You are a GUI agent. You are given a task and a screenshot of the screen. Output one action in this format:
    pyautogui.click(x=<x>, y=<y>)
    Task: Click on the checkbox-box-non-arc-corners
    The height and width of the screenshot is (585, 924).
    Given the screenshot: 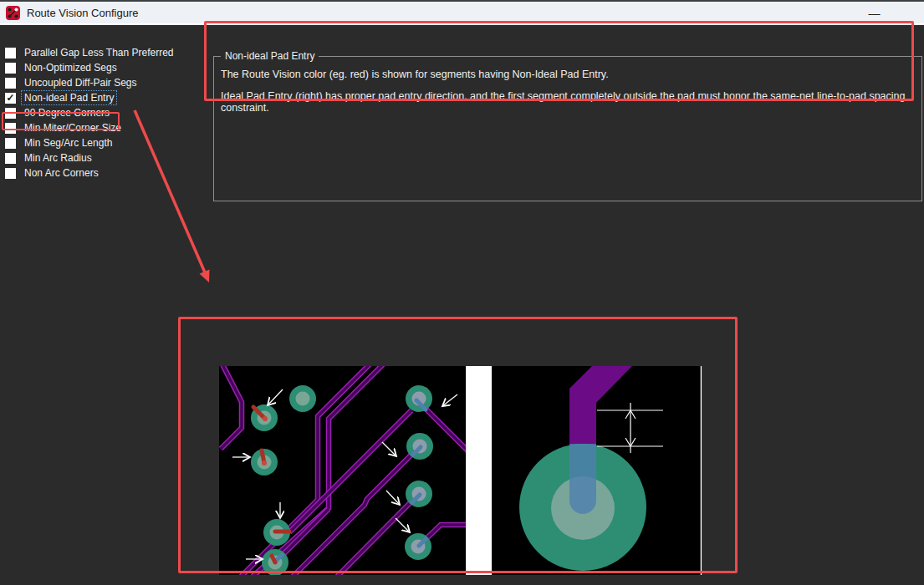 What is the action you would take?
    pyautogui.click(x=10, y=174)
    